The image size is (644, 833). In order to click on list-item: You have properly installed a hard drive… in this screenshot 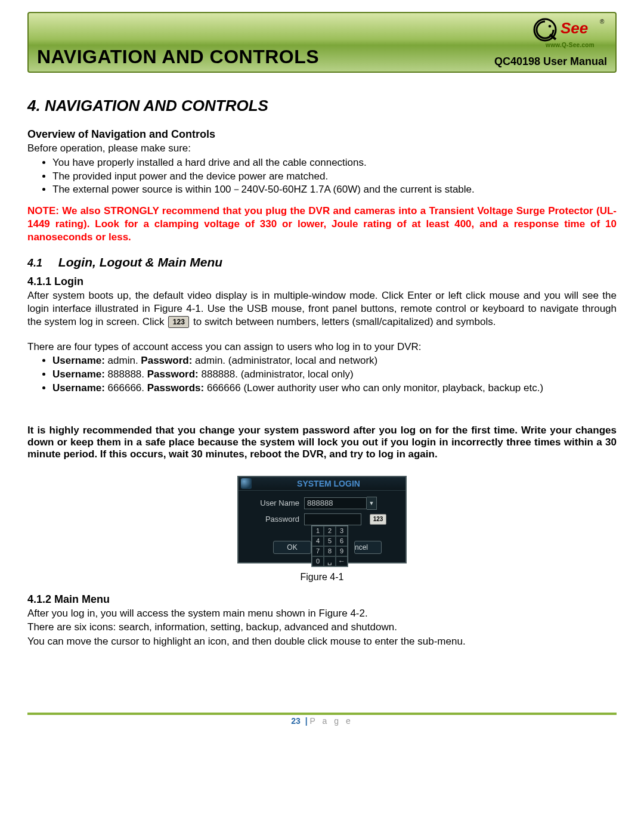, I will do `click(335, 163)`.